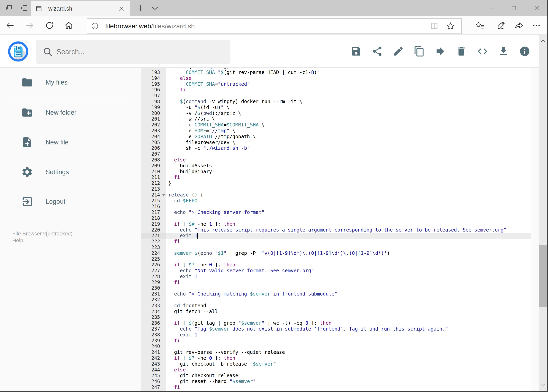  What do you see at coordinates (349, 358) in the screenshot?
I see `code-line: if [ $? -ne 0 ]; then` at bounding box center [349, 358].